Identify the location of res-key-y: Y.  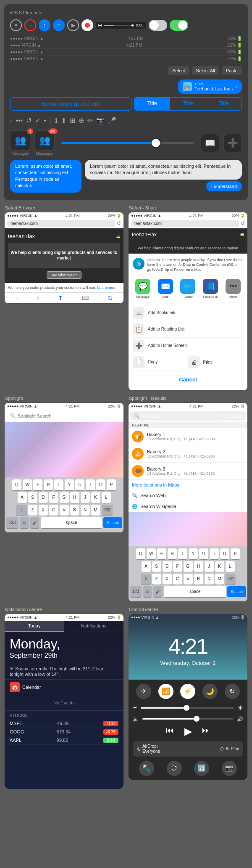
(193, 554).